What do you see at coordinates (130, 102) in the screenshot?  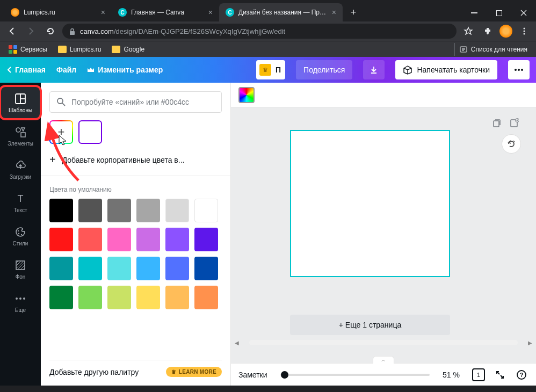 I see `search-placeholder: Попробуйте «синий» или #00c4cc` at bounding box center [130, 102].